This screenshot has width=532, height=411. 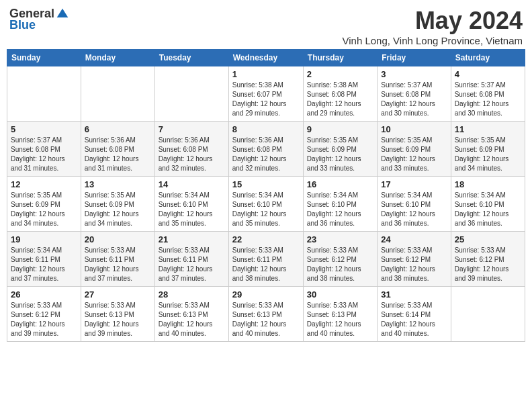 What do you see at coordinates (192, 184) in the screenshot?
I see `day-number: 14` at bounding box center [192, 184].